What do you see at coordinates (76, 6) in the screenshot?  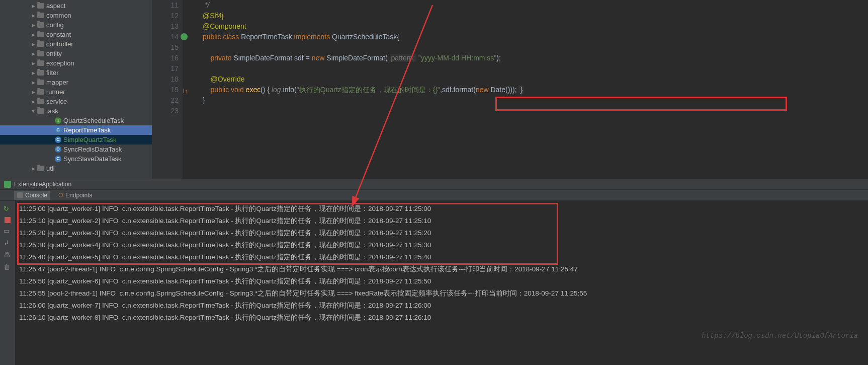 I see `tree-item-aspect: ▶aspect` at bounding box center [76, 6].